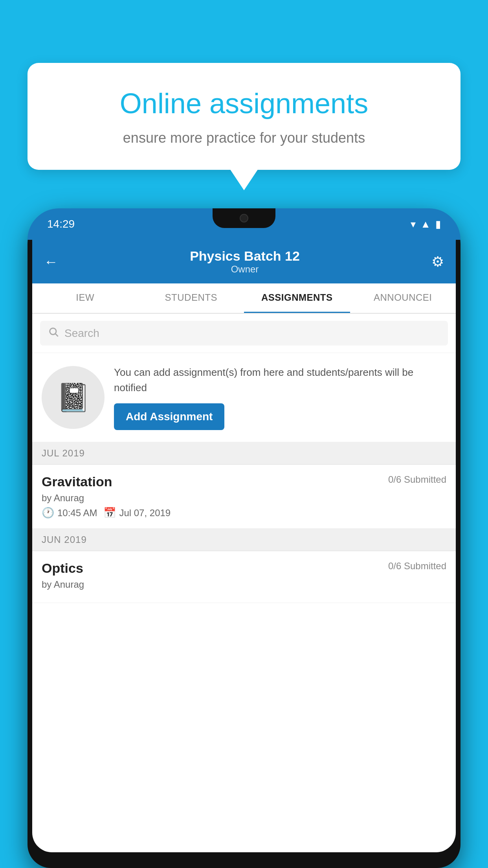 The width and height of the screenshot is (488, 868). What do you see at coordinates (417, 566) in the screenshot?
I see `assignment-submitted-optics: 0/6 Submitted` at bounding box center [417, 566].